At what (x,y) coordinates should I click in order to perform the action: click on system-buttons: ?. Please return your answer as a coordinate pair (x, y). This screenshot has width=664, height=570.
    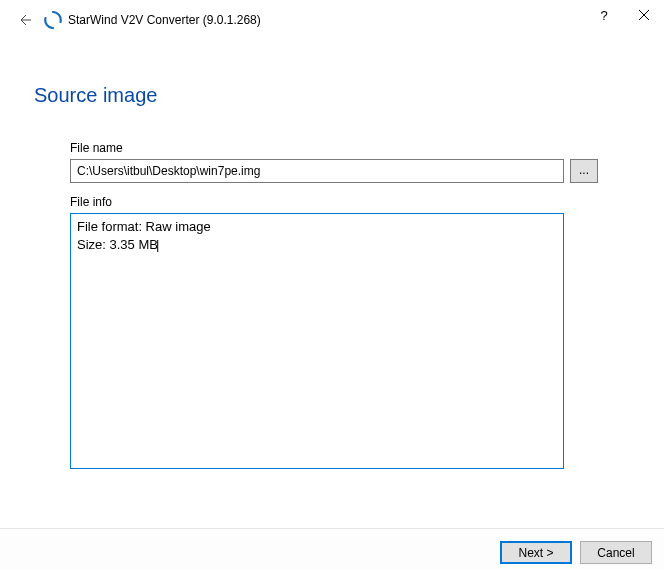
    Looking at the image, I should click on (624, 15).